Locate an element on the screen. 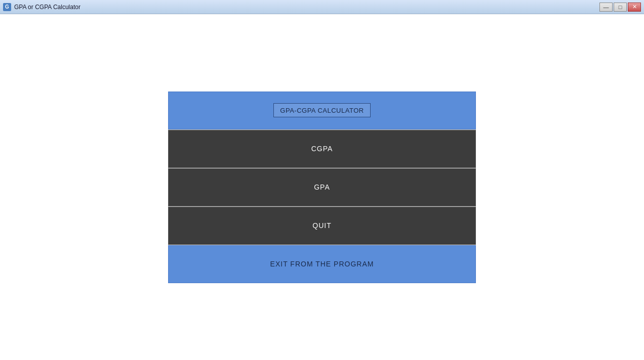 The width and height of the screenshot is (644, 360). window-controls: — □ ✕ is located at coordinates (620, 7).